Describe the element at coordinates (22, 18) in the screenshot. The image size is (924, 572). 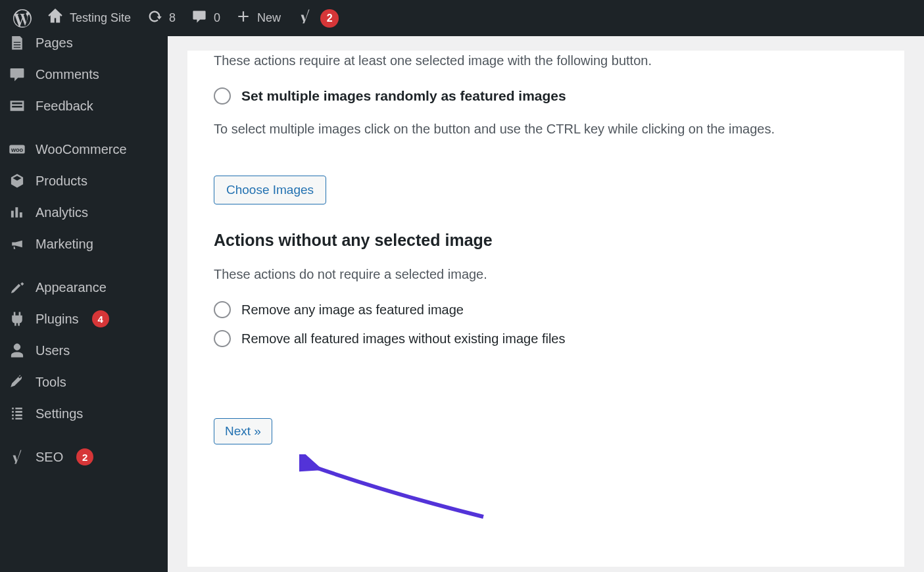
I see `wp-logo` at that location.